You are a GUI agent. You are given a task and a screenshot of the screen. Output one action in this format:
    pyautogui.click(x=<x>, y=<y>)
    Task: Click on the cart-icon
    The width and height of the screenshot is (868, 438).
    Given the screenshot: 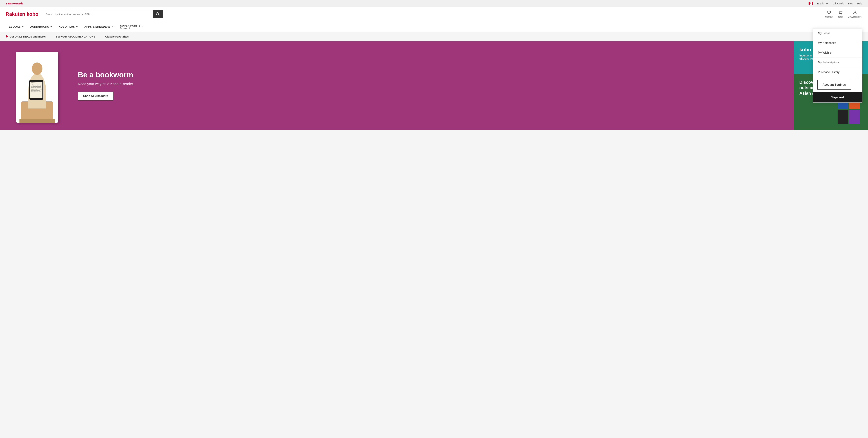 What is the action you would take?
    pyautogui.click(x=840, y=12)
    